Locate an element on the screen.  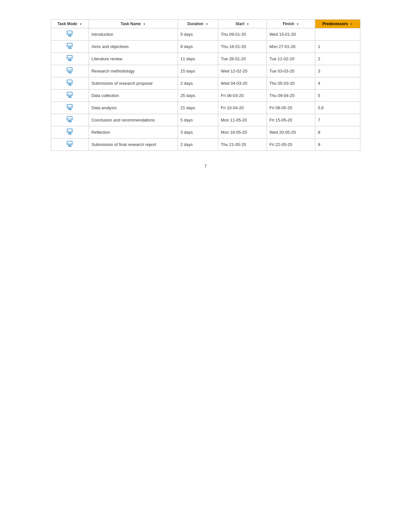
duration-cell: 8 days is located at coordinates (198, 47).